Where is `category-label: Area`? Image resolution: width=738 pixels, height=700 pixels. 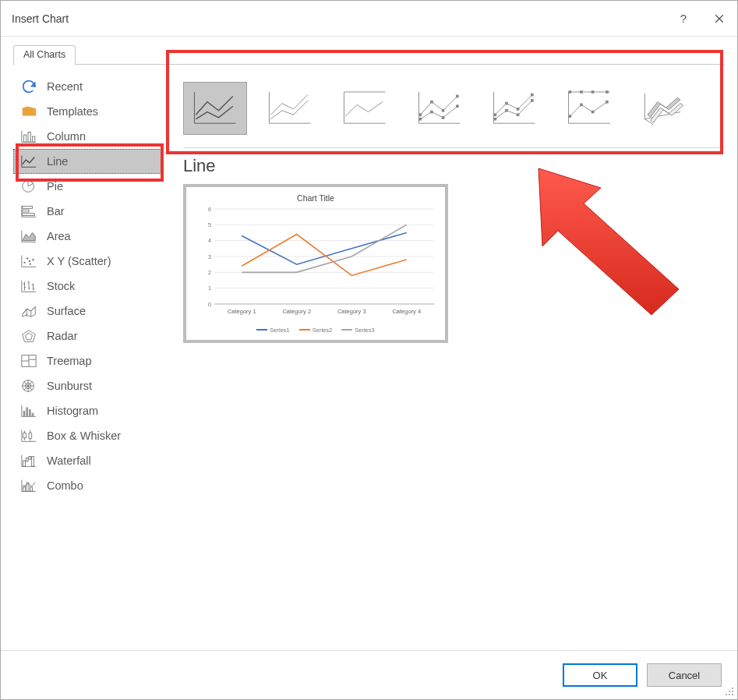 category-label: Area is located at coordinates (59, 236).